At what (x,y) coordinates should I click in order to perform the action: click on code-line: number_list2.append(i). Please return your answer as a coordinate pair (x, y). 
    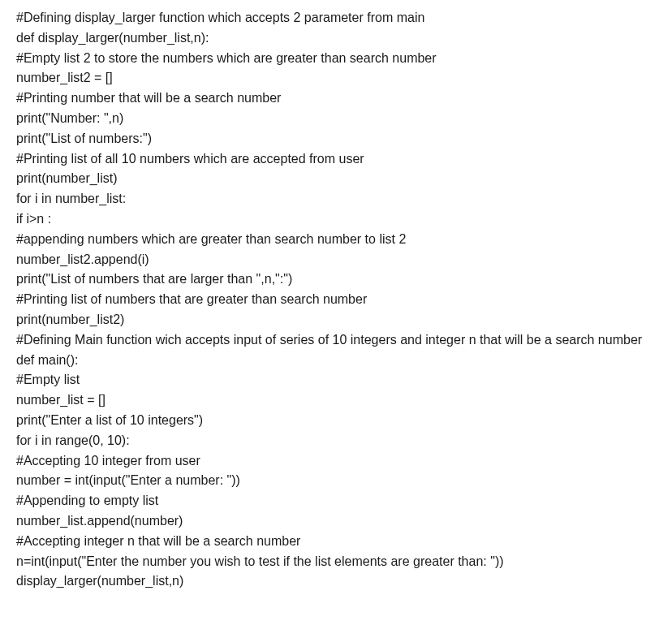
    Looking at the image, I should click on (336, 260).